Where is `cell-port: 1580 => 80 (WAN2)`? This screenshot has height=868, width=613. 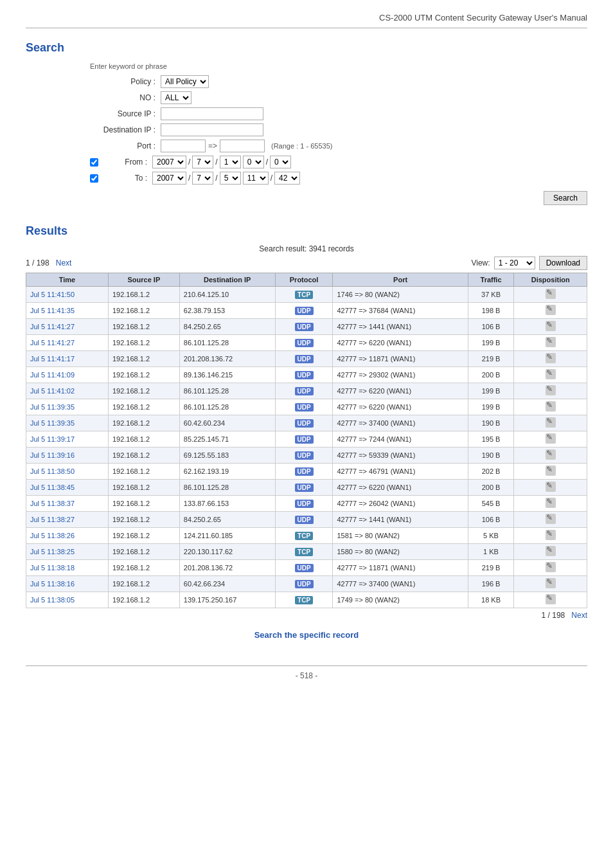
cell-port: 1580 => 80 (WAN2) is located at coordinates (400, 552).